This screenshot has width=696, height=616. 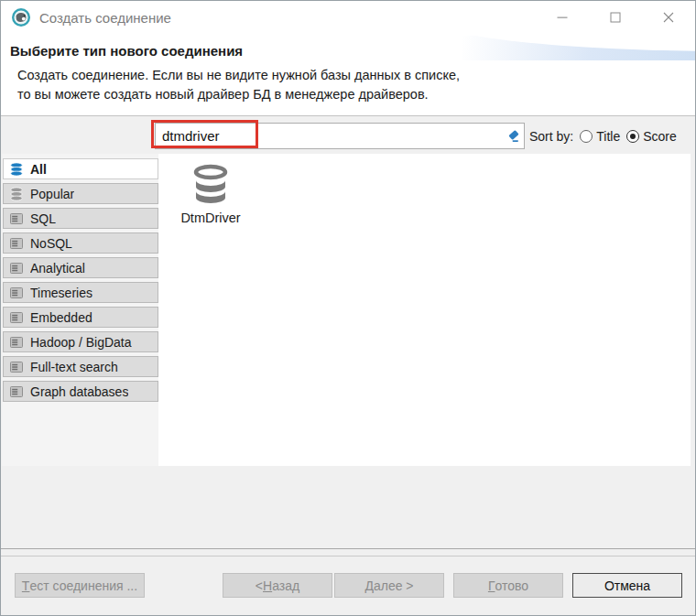 What do you see at coordinates (513, 135) in the screenshot?
I see `clear-search-button` at bounding box center [513, 135].